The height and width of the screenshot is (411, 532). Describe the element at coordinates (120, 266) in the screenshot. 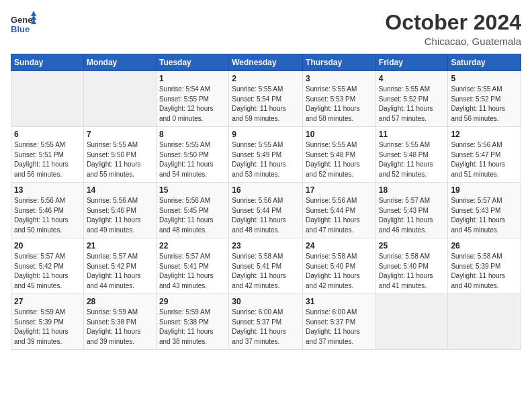

I see `calendar-cell: 21Sunrise: 5:57 AM Sunset: 5:42 PM Dayli…` at that location.